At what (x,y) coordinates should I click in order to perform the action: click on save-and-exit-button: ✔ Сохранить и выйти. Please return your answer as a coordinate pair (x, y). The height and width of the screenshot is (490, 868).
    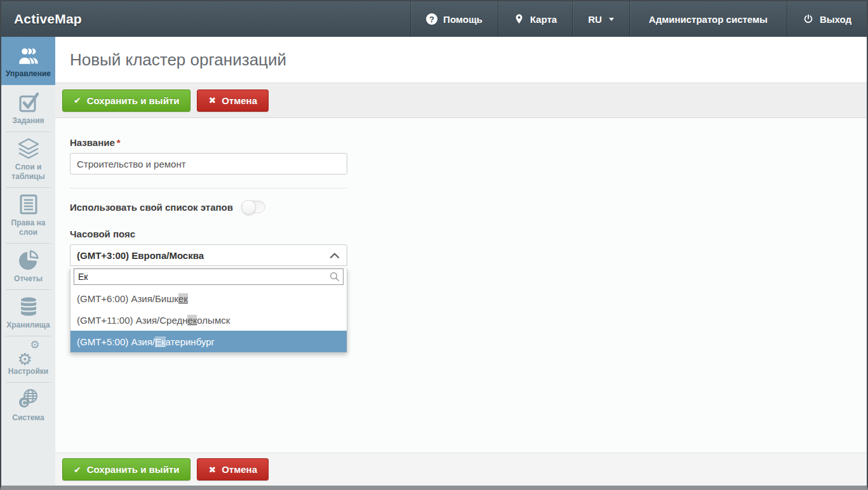
    Looking at the image, I should click on (126, 100).